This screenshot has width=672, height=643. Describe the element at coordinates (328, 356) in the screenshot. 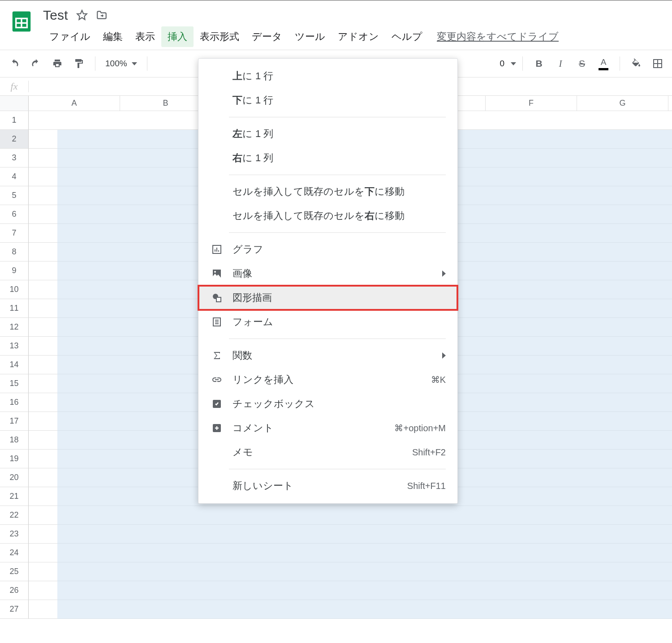

I see `menu-item-関数: 関数` at that location.